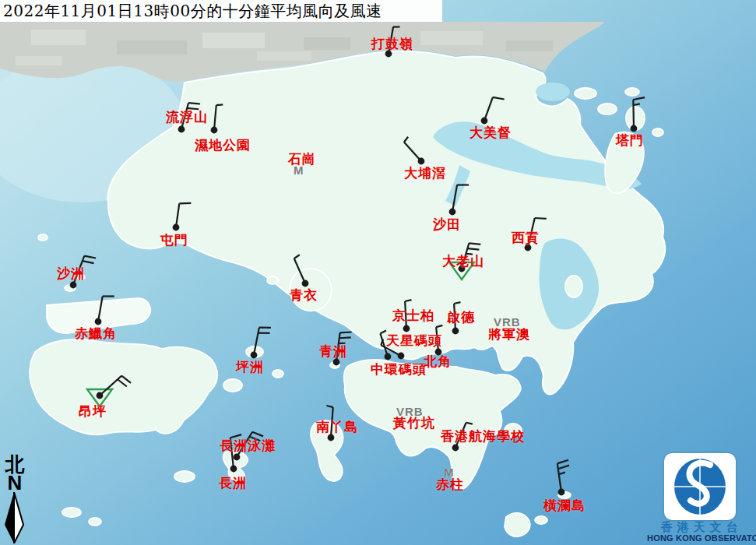  What do you see at coordinates (15, 483) in the screenshot?
I see `compass-n-label: N` at bounding box center [15, 483].